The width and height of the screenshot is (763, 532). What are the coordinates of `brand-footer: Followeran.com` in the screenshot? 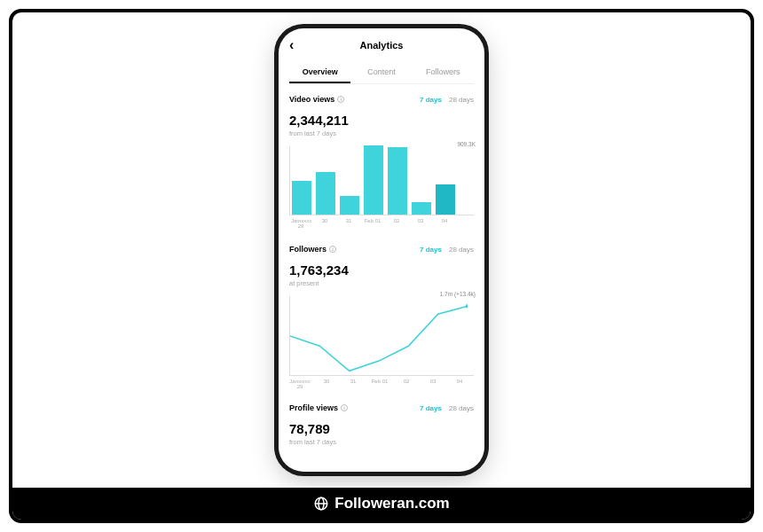 It's located at (382, 504).